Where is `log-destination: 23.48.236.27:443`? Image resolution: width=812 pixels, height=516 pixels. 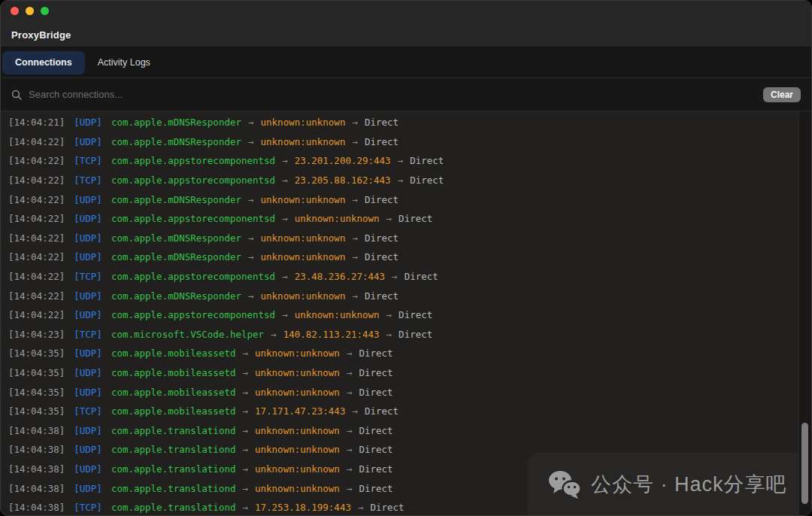 log-destination: 23.48.236.27:443 is located at coordinates (340, 277).